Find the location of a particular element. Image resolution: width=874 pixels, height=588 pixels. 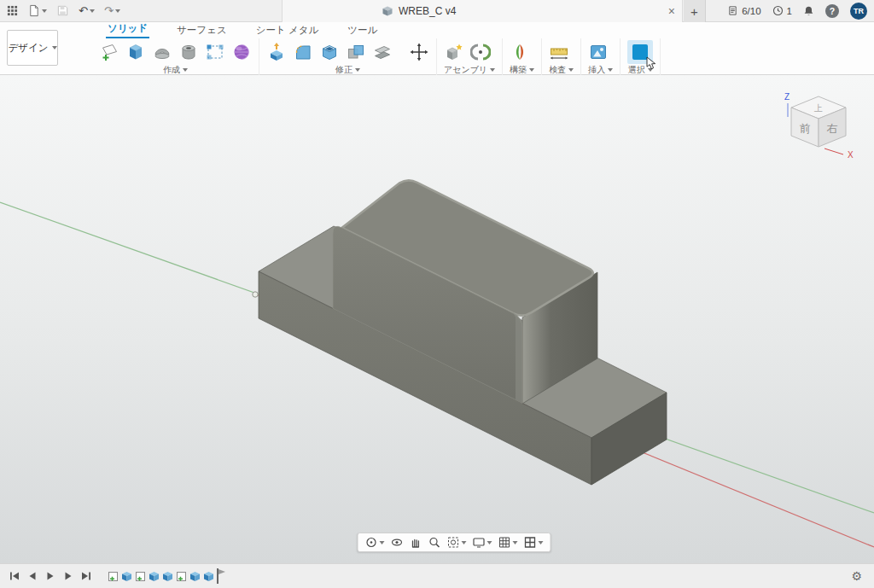

pattern-icon is located at coordinates (215, 52).